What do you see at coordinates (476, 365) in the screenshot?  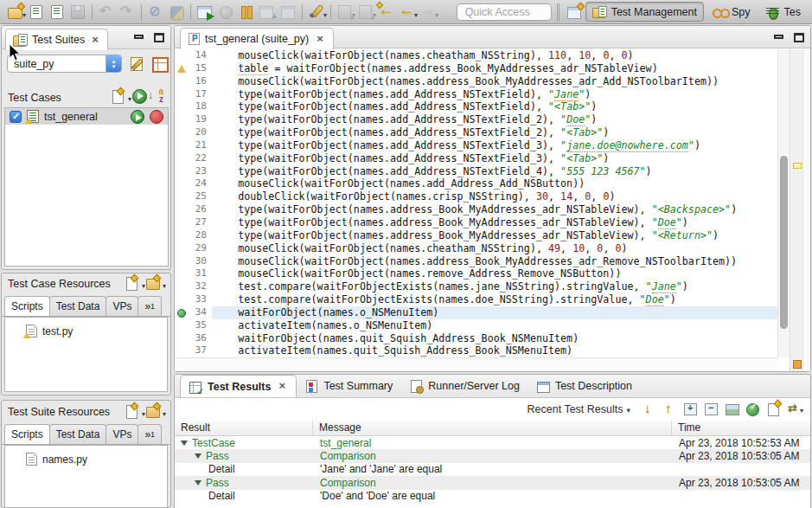 I see `editor-horizontal-scrollbar` at bounding box center [476, 365].